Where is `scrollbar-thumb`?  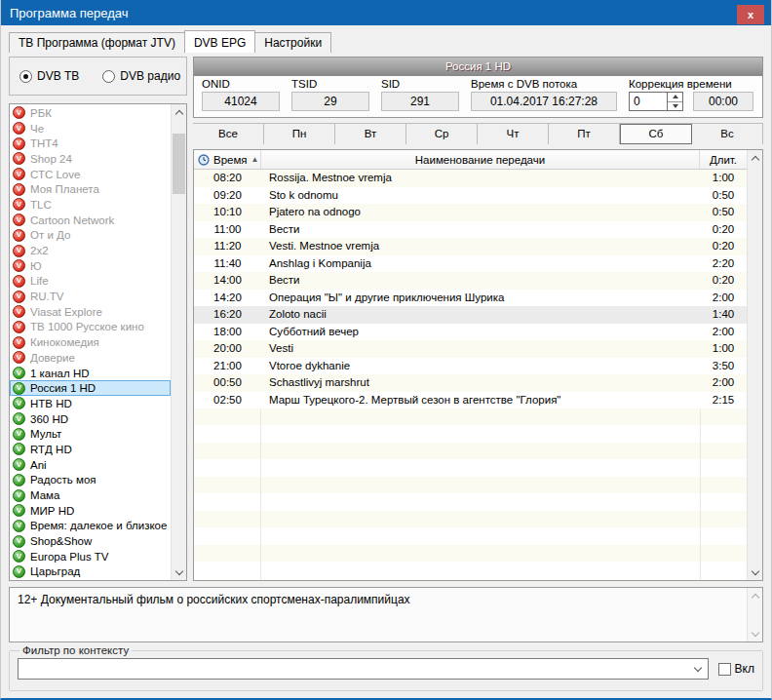 scrollbar-thumb is located at coordinates (179, 164).